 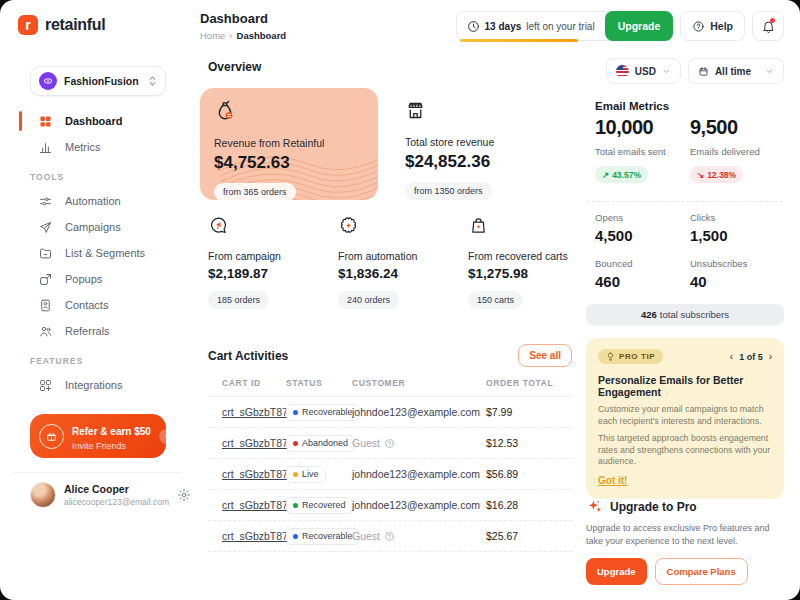 I want to click on table-row: crt_sGbzbT87... Abandoned Guest $12.53, so click(x=390, y=444).